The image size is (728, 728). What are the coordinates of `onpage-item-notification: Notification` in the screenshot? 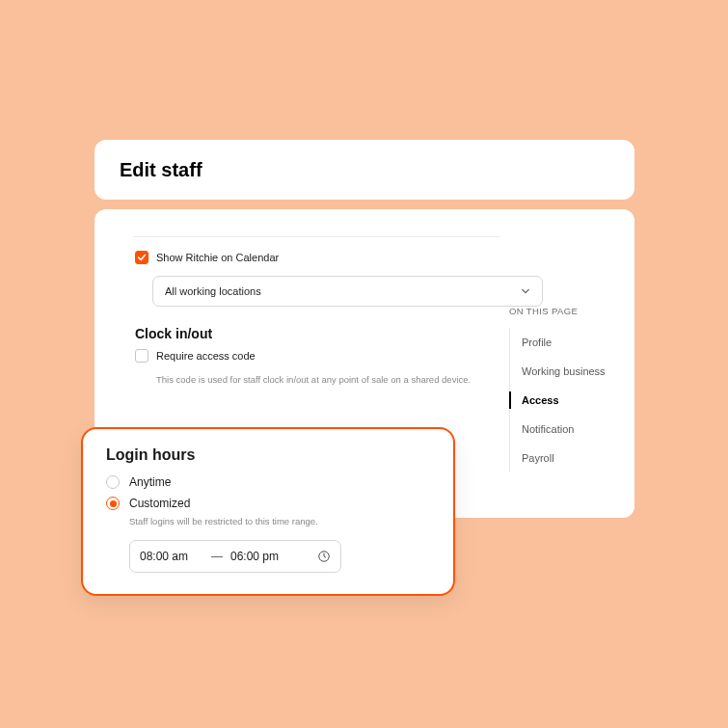 It's located at (563, 429).